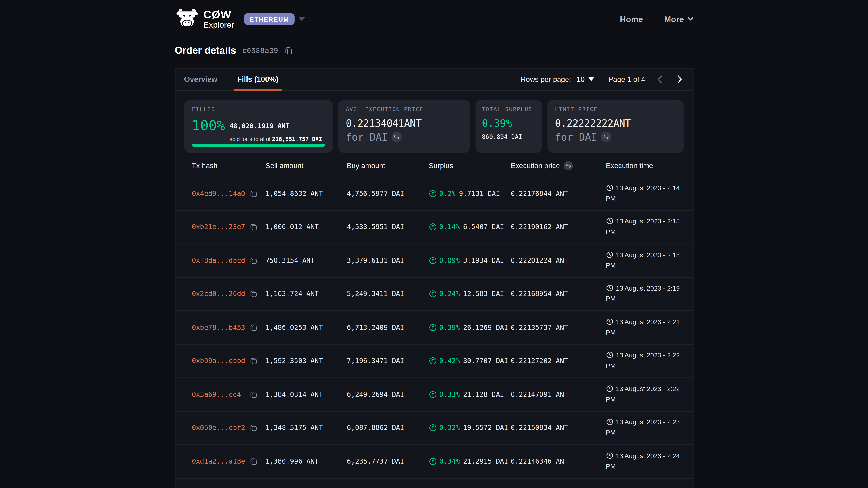 The width and height of the screenshot is (868, 488). Describe the element at coordinates (288, 51) in the screenshot. I see `copy-order-id-button` at that location.